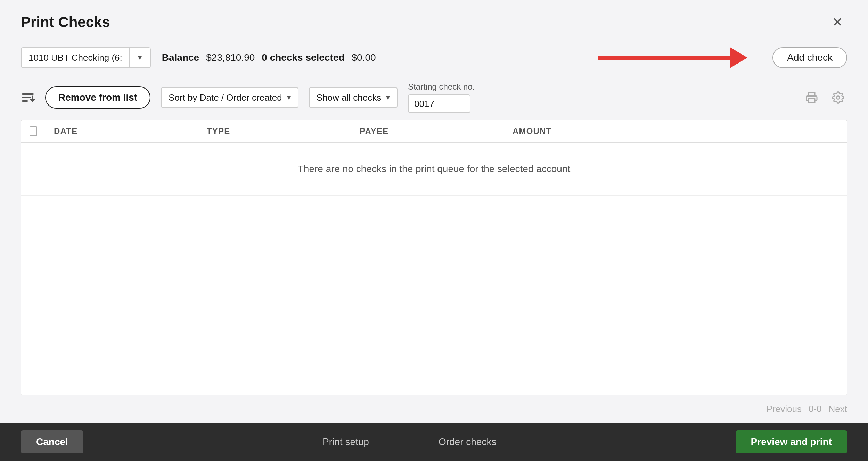 The height and width of the screenshot is (461, 868). Describe the element at coordinates (28, 98) in the screenshot. I see `sort-icon` at that location.